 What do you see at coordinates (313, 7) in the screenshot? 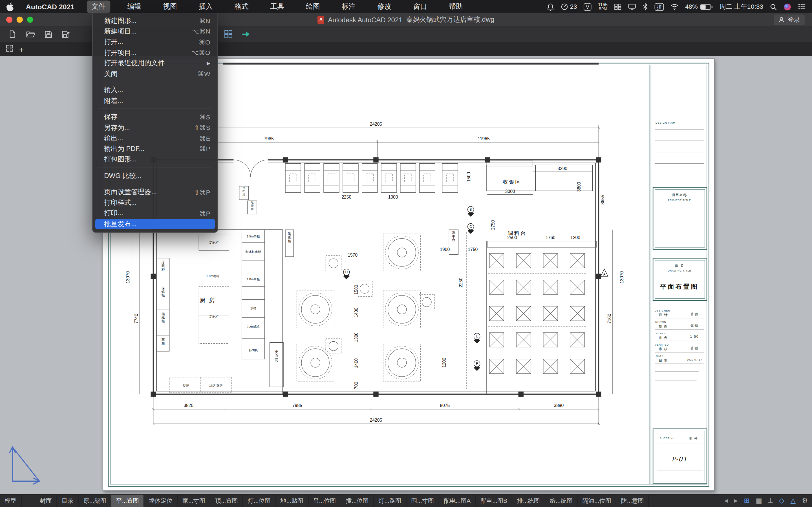
I see `menubar-menu-绘图: 绘图` at bounding box center [313, 7].